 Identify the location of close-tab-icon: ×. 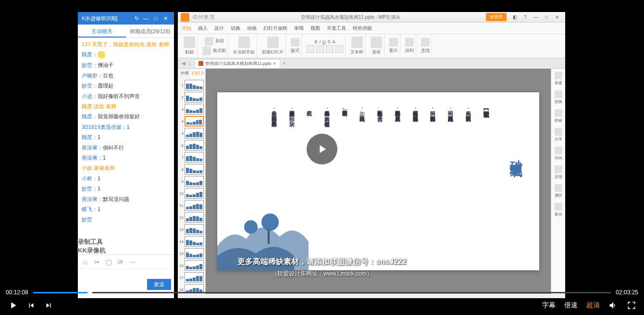
(275, 63).